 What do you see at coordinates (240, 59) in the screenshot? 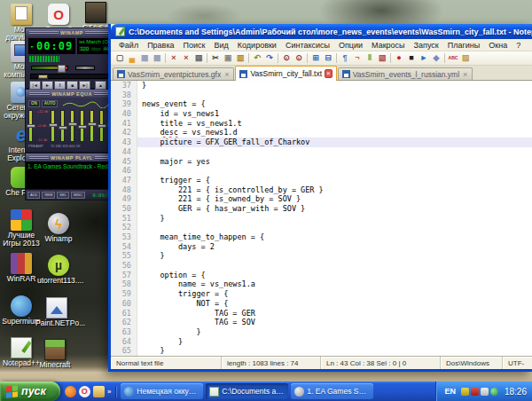
I see `toolbar-paste-icon: ▥` at bounding box center [240, 59].